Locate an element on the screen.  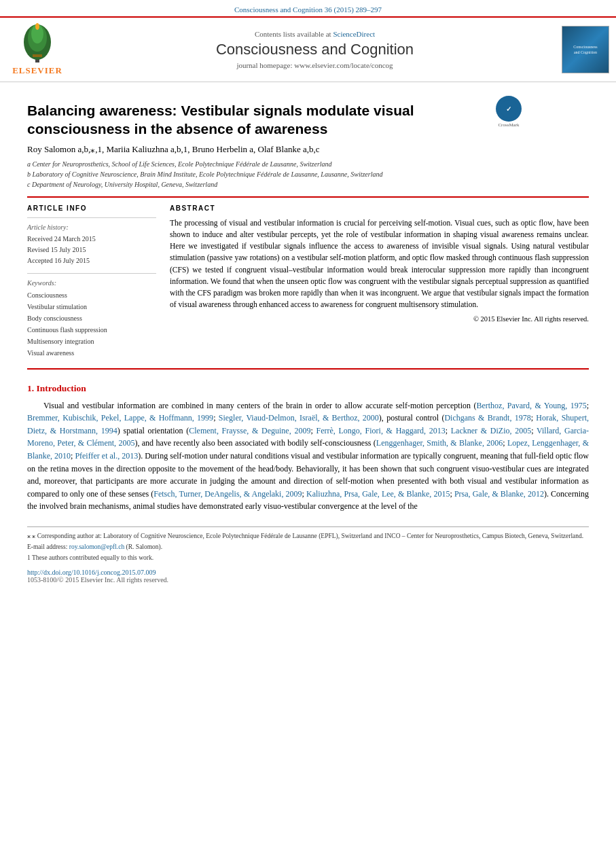
ref-lenggenhager-2006: Lenggenhager, Smith, & Blanke, 2006 is located at coordinates (439, 443).